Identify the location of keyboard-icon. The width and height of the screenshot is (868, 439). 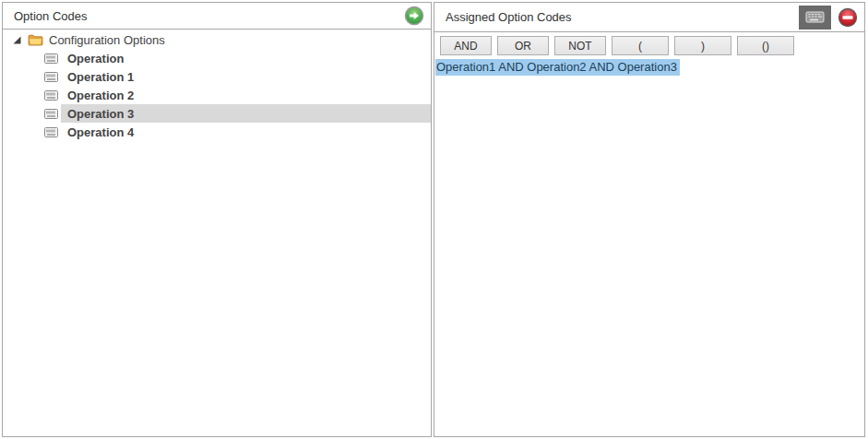
(815, 17).